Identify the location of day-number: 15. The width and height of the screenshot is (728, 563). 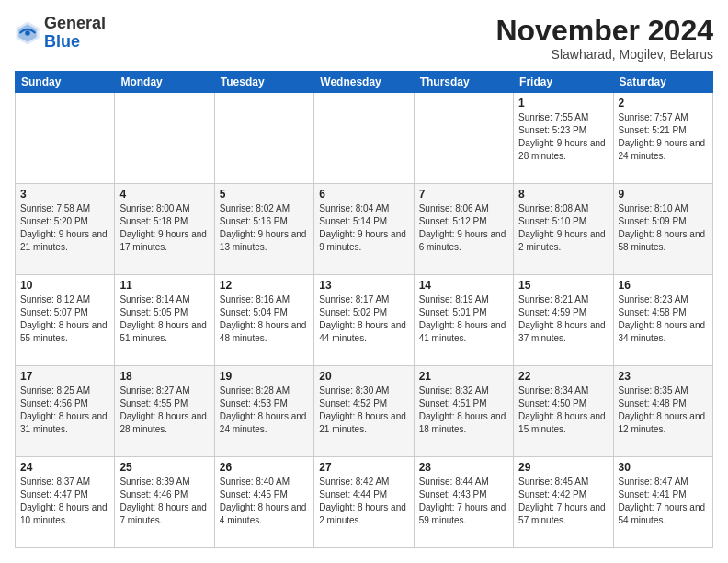
(563, 285).